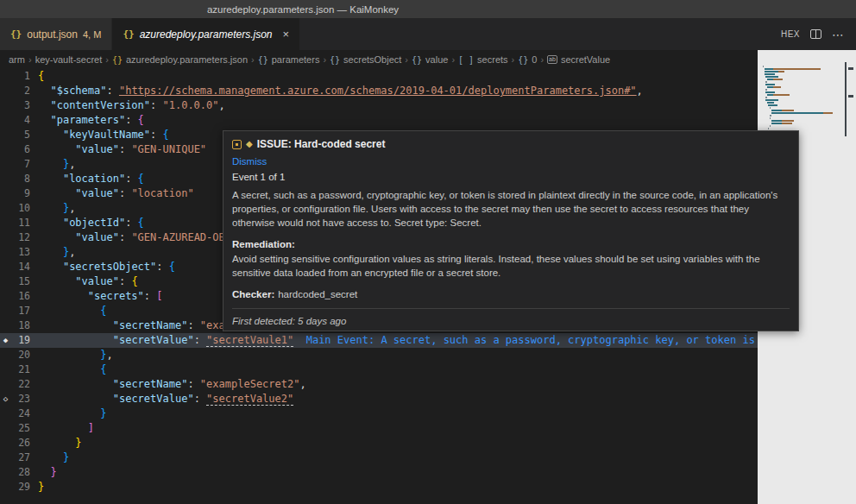 This screenshot has width=856, height=504. What do you see at coordinates (249, 161) in the screenshot?
I see `dismiss-link: Dismiss` at bounding box center [249, 161].